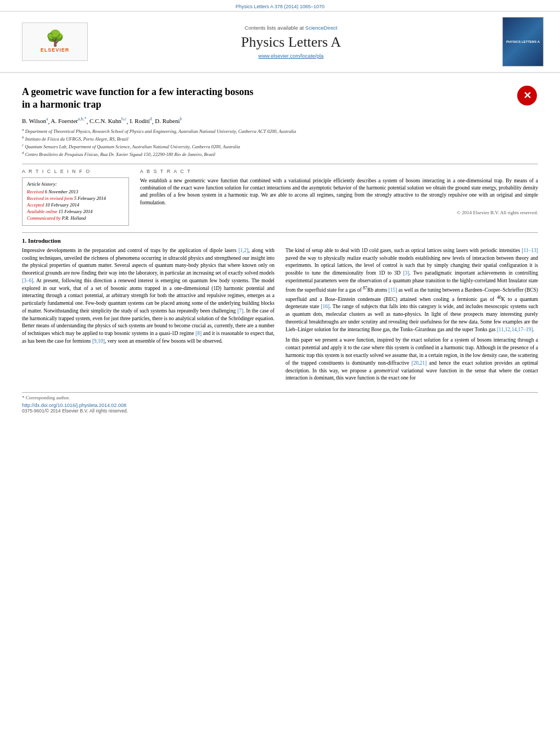 The height and width of the screenshot is (742, 560). What do you see at coordinates (291, 42) in the screenshot?
I see `journal-name: Physics Letters A` at bounding box center [291, 42].